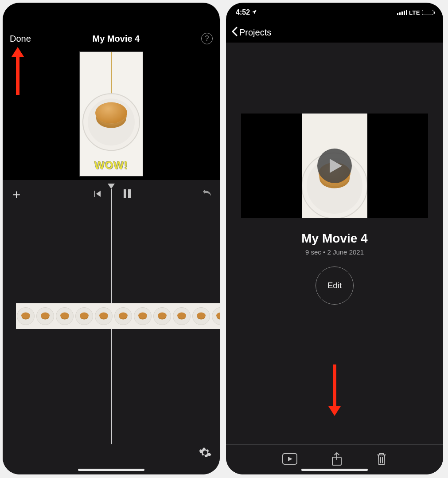  Describe the element at coordinates (205, 454) in the screenshot. I see `settings-icon` at that location.